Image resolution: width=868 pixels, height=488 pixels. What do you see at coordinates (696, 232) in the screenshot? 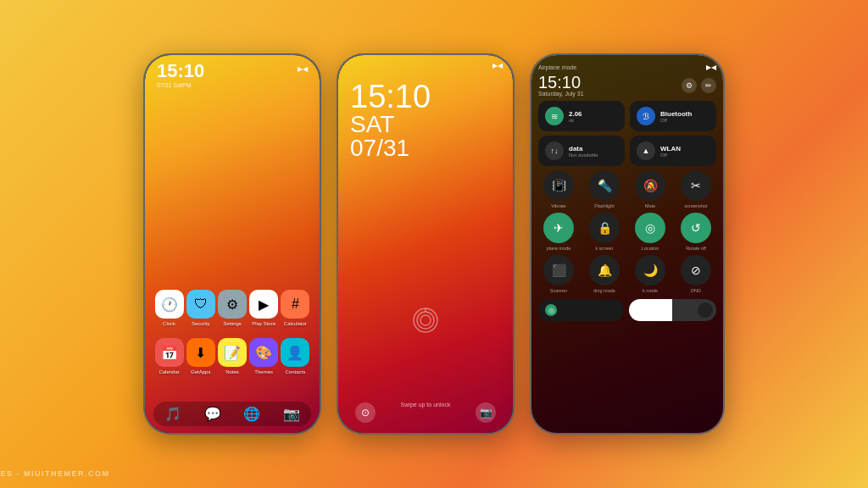
I see `ctrl-rotate: ↺ Rotate off` at bounding box center [696, 232].